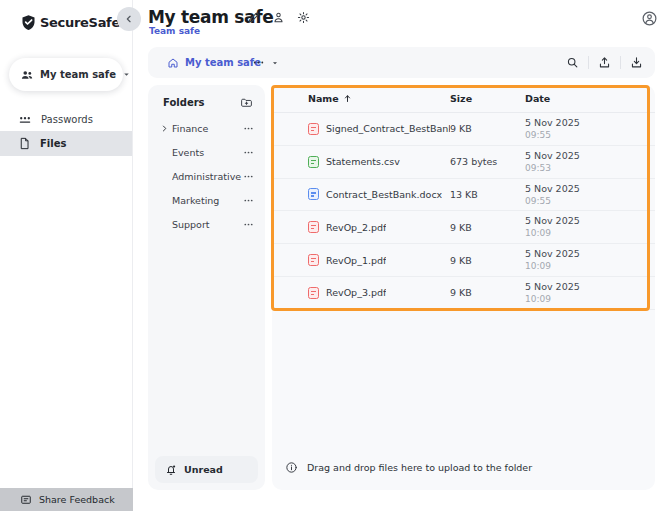 The width and height of the screenshot is (670, 511). Describe the element at coordinates (206, 176) in the screenshot. I see `folder-item: Administrative` at that location.